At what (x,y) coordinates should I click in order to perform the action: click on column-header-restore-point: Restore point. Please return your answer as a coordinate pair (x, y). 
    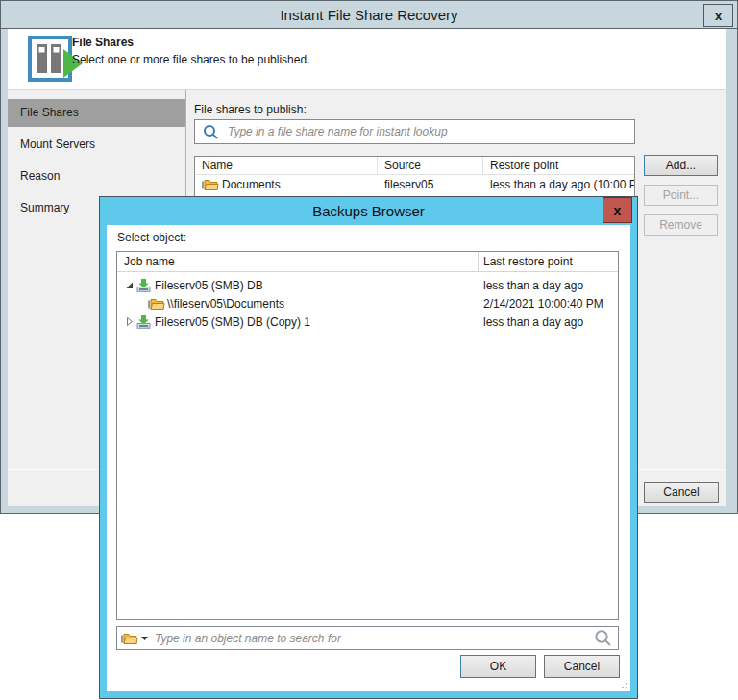
    Looking at the image, I should click on (559, 165).